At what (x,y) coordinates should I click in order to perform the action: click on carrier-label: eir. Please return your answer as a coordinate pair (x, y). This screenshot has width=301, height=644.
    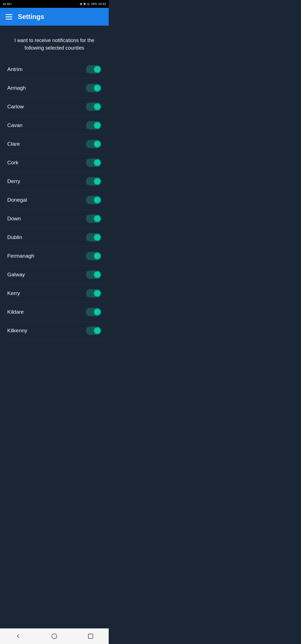
    Looking at the image, I should click on (4, 4).